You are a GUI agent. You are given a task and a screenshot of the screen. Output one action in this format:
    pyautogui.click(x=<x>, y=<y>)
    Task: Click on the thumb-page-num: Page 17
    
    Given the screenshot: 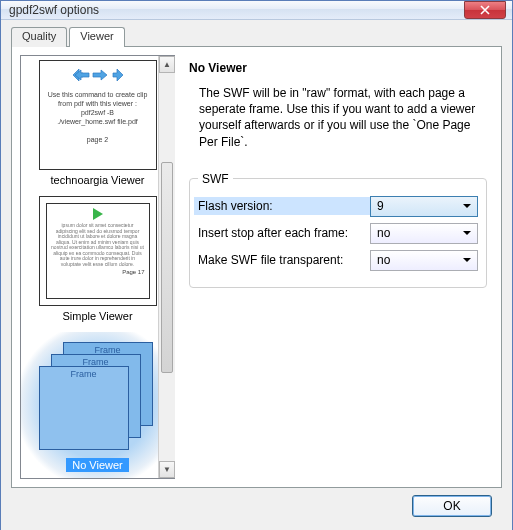 What is the action you would take?
    pyautogui.click(x=98, y=272)
    